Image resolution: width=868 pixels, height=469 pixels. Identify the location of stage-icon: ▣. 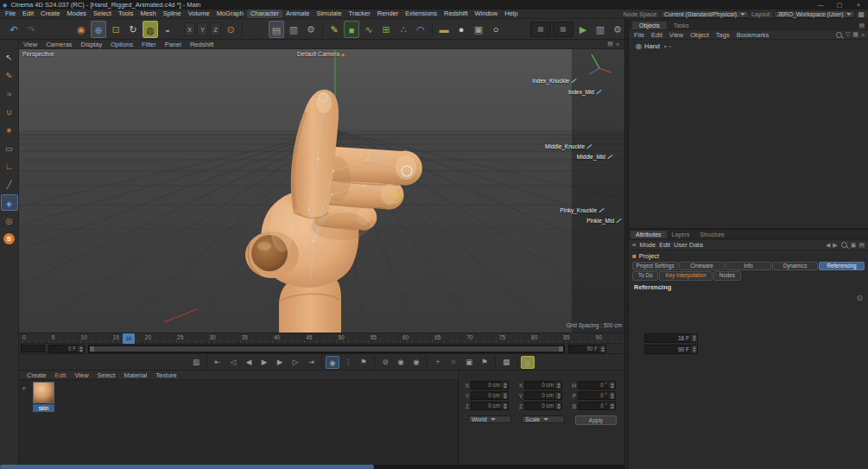
(478, 29).